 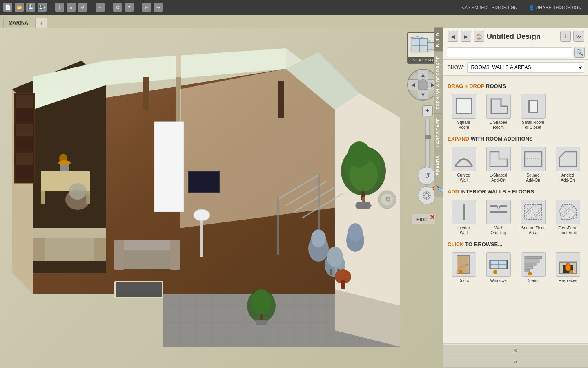 I want to click on redo-button: ↪, so click(x=158, y=7).